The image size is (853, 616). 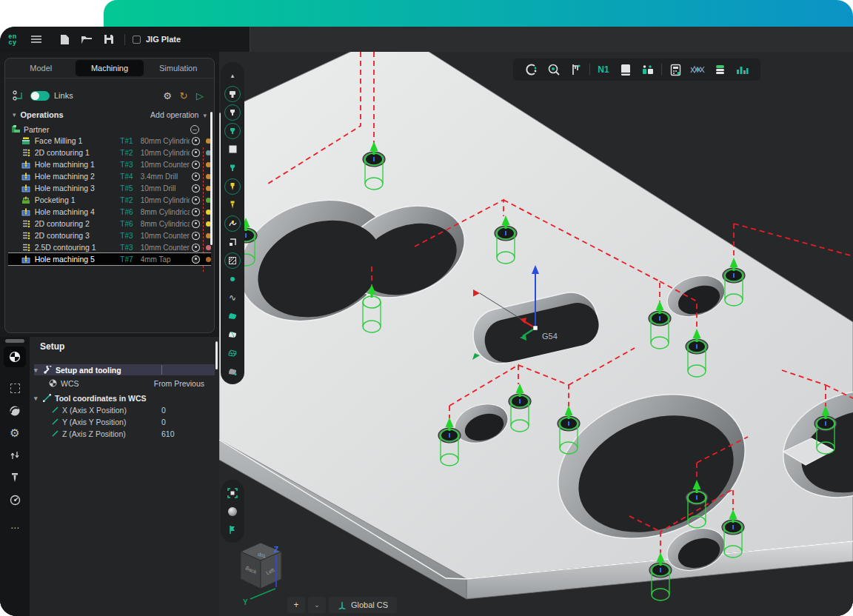 I want to click on show-workpiece-button, so click(x=233, y=241).